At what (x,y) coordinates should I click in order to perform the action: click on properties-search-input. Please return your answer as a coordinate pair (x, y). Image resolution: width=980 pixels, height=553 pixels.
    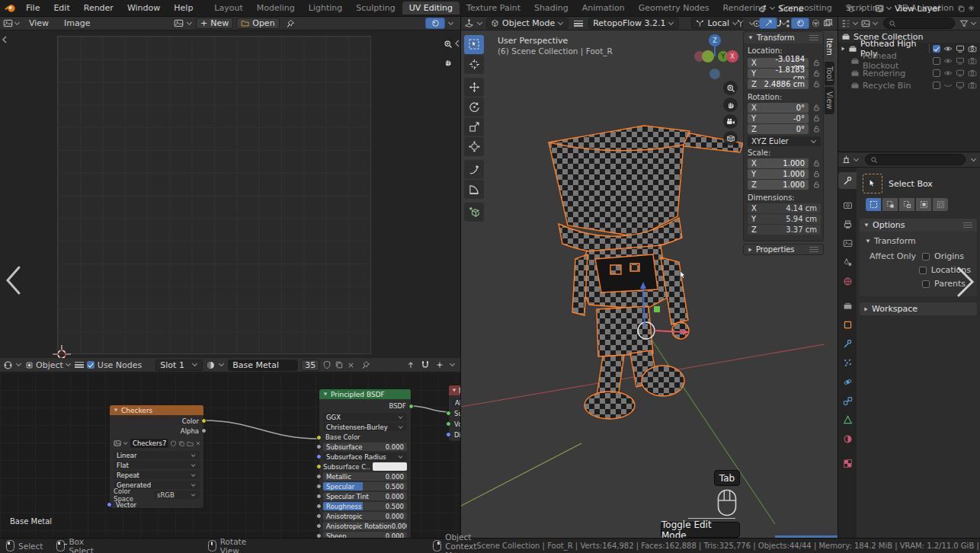
    Looking at the image, I should click on (915, 160).